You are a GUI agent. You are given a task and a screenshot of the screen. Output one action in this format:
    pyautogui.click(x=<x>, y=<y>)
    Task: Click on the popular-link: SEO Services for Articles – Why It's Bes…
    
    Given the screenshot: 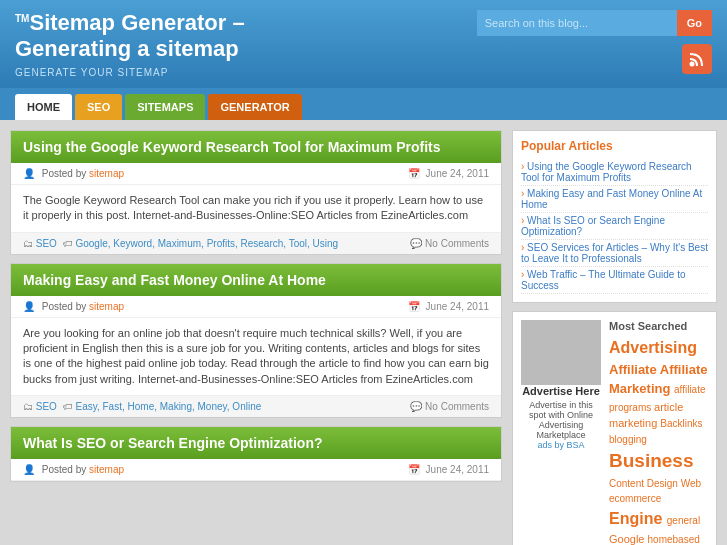 What is the action you would take?
    pyautogui.click(x=614, y=254)
    